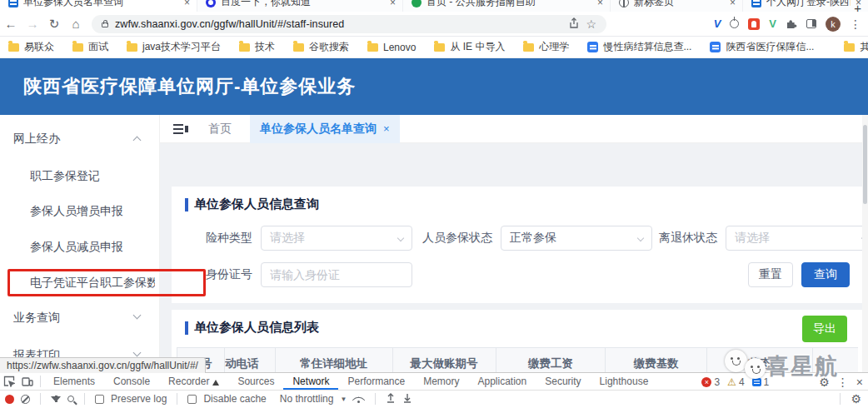  What do you see at coordinates (80, 317) in the screenshot?
I see `sidebar-item: 业务查询` at bounding box center [80, 317].